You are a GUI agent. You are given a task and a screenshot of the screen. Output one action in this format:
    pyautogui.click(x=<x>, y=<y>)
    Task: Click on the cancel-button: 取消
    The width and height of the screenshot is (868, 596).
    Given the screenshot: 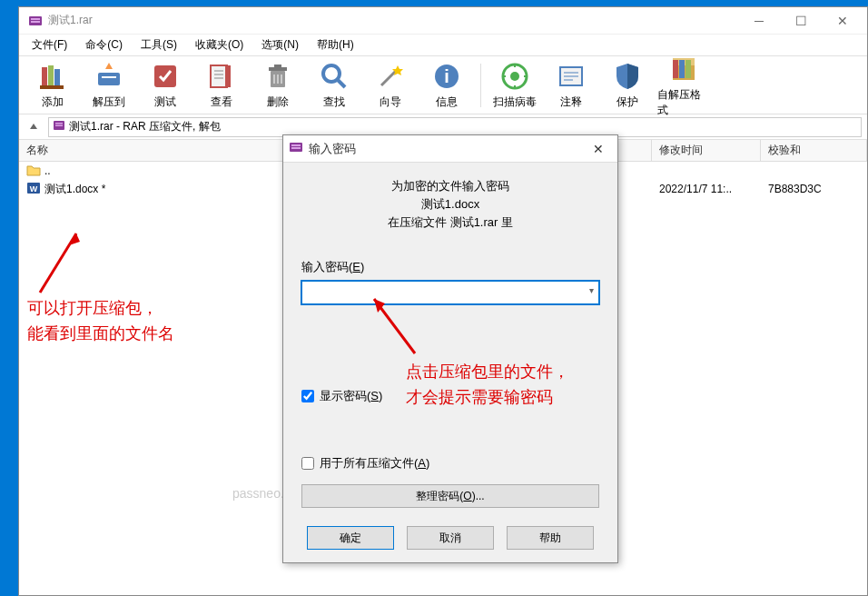 What is the action you would take?
    pyautogui.click(x=450, y=538)
    